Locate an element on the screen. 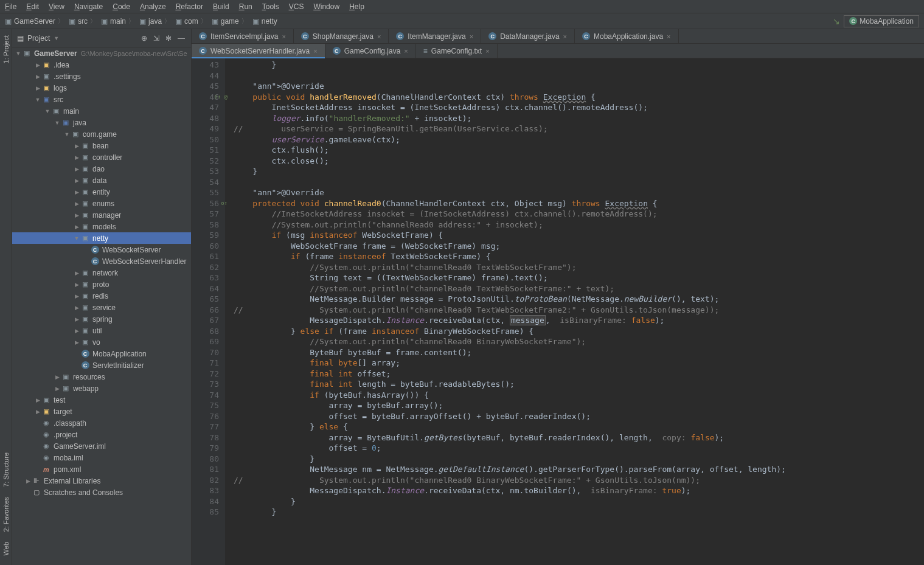  tree-item--classpath: ◉.classpath is located at coordinates (102, 423).